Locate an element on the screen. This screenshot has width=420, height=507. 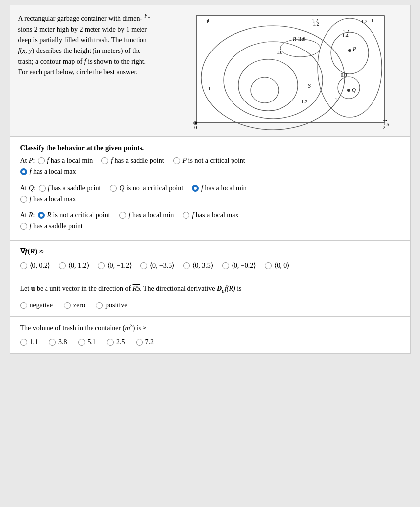
point-r-row1: At R: R is not a critical point f has a … is located at coordinates (210, 215).